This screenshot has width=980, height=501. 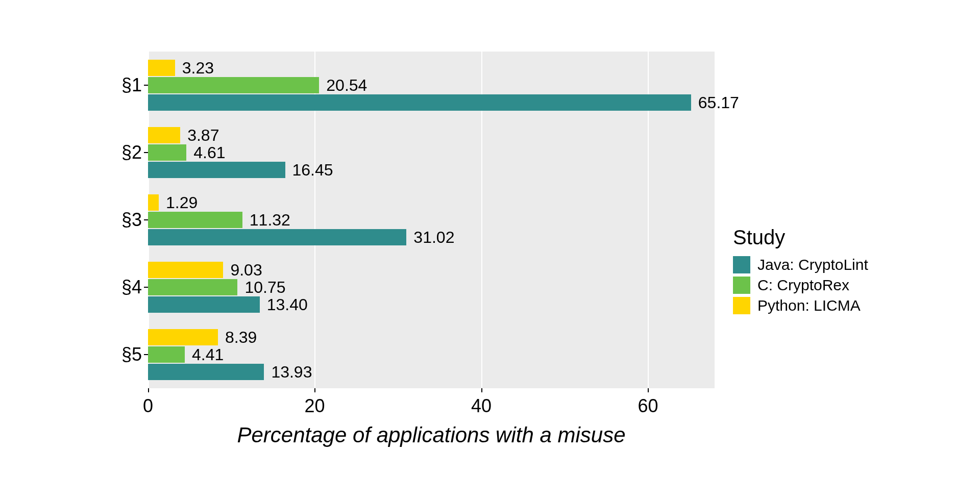 I want to click on bar-java-3: 31.02, so click(x=431, y=237).